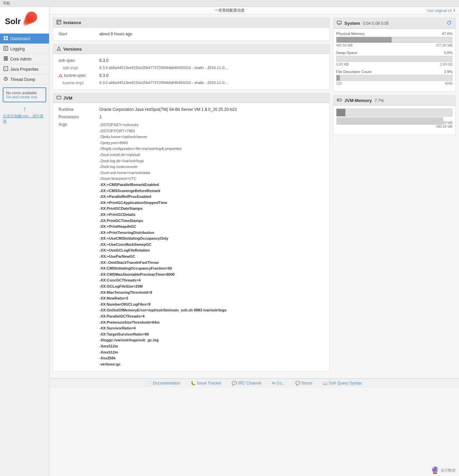 The width and height of the screenshot is (459, 476). I want to click on top-bar: 导航, so click(229, 3).